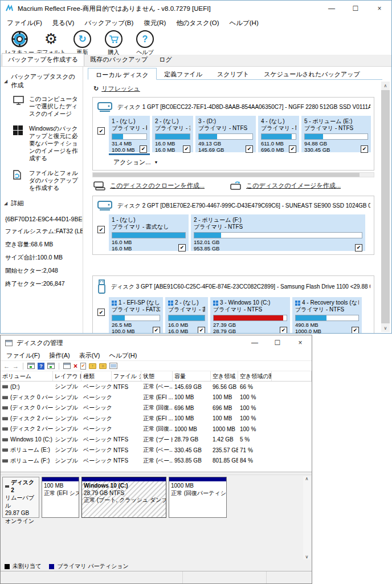  What do you see at coordinates (312, 74) in the screenshot?
I see `tab-scheduled-backups: スケジュールされたバックアップ` at bounding box center [312, 74].